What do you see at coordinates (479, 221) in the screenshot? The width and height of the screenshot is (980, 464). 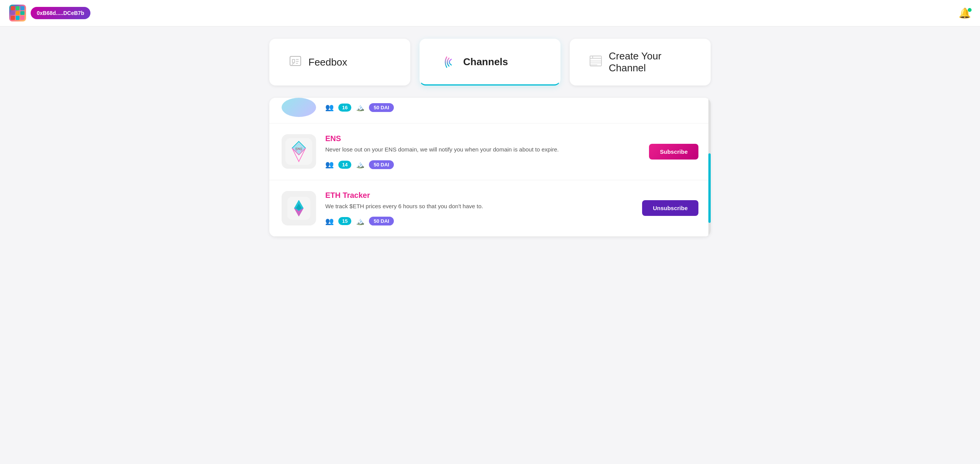 I see `eth-tracker-channel-meta: 👥 15 🏔️ 50 DAI` at bounding box center [479, 221].